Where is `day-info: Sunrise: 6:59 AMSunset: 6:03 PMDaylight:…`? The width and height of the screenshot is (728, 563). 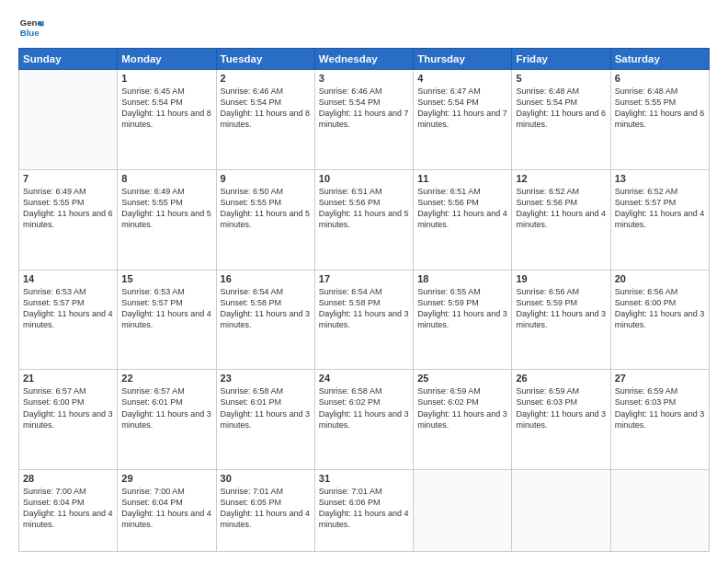
day-info: Sunrise: 6:59 AMSunset: 6:03 PMDaylight:… is located at coordinates (561, 408).